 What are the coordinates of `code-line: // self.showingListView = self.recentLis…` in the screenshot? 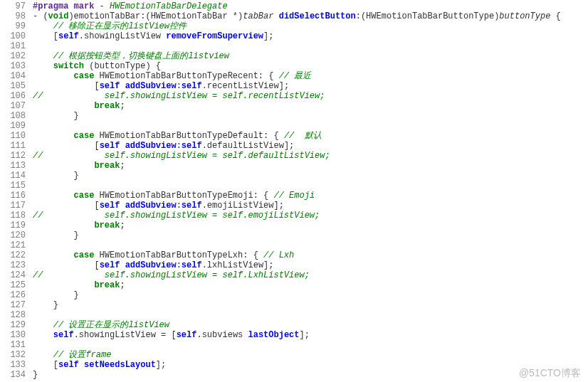 It's located at (297, 96).